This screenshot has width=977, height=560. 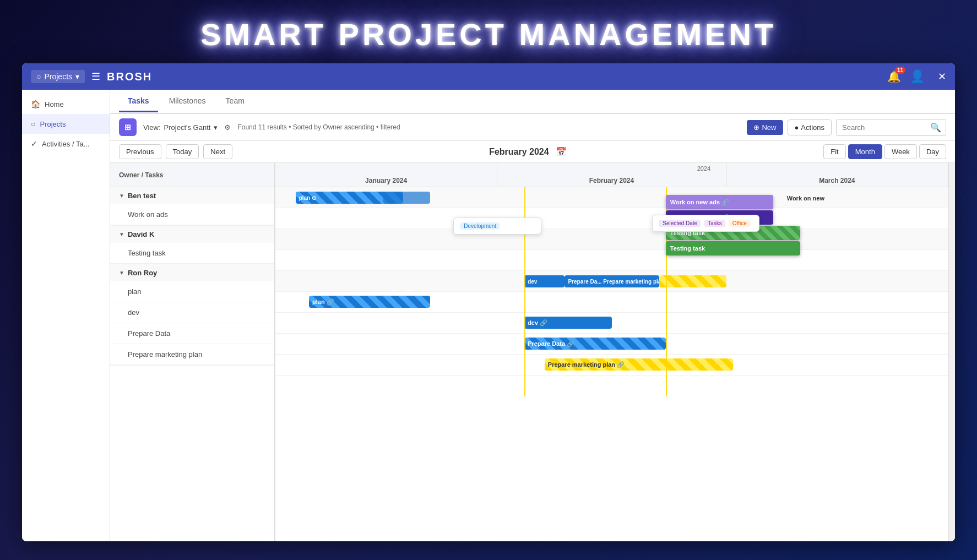 What do you see at coordinates (720, 202) in the screenshot?
I see `popup-bar-purple-1: Work on new ads 🔗` at bounding box center [720, 202].